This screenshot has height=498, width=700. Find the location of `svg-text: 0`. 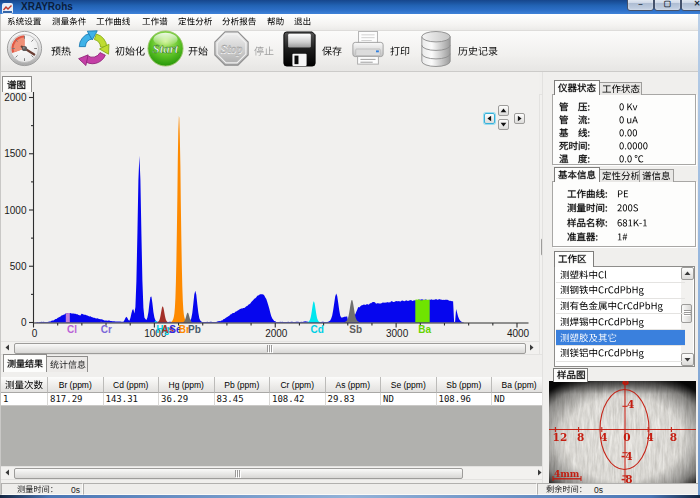

svg-text: 0 is located at coordinates (35, 334).